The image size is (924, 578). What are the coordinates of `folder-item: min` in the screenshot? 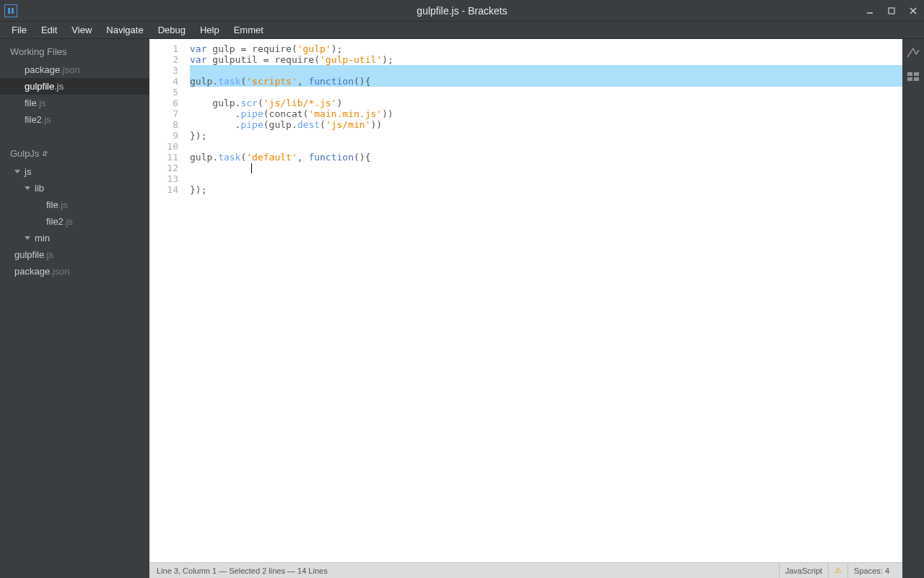 It's located at (75, 238).